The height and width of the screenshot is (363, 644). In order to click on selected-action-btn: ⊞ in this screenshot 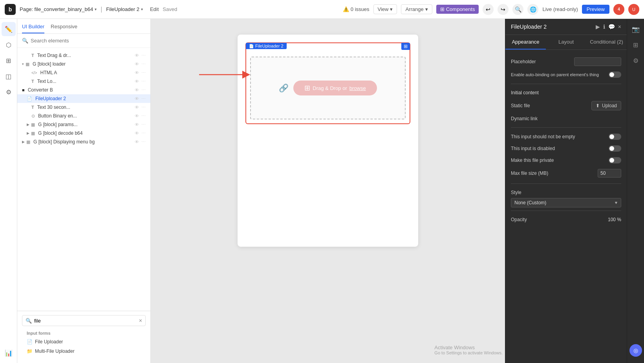, I will do `click(406, 46)`.